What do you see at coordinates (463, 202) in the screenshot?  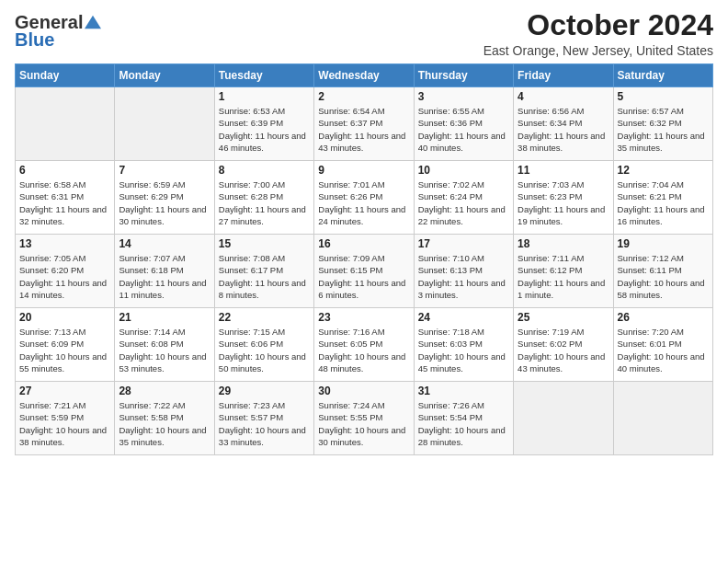 I see `day-info: Sunrise: 7:02 AM Sunset: 6:24 PM Dayligh…` at bounding box center [463, 202].